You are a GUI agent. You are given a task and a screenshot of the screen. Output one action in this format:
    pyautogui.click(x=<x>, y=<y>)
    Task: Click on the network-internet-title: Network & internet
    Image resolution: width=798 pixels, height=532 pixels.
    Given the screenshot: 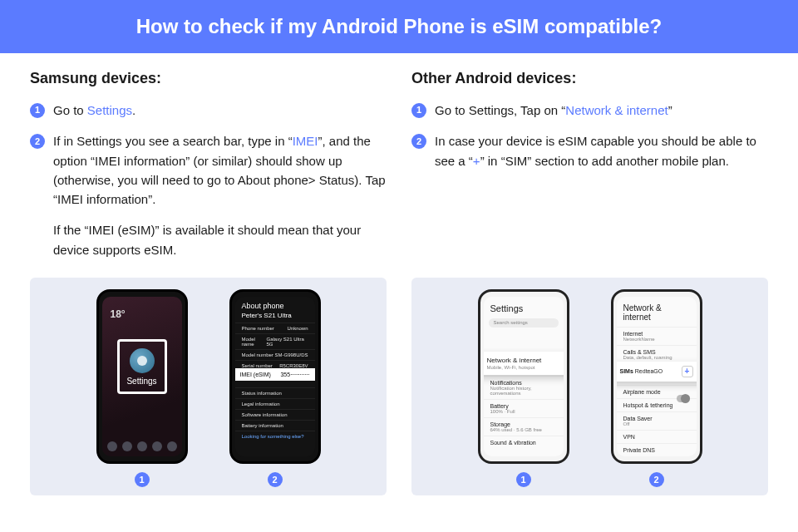 What is the action you would take?
    pyautogui.click(x=524, y=361)
    